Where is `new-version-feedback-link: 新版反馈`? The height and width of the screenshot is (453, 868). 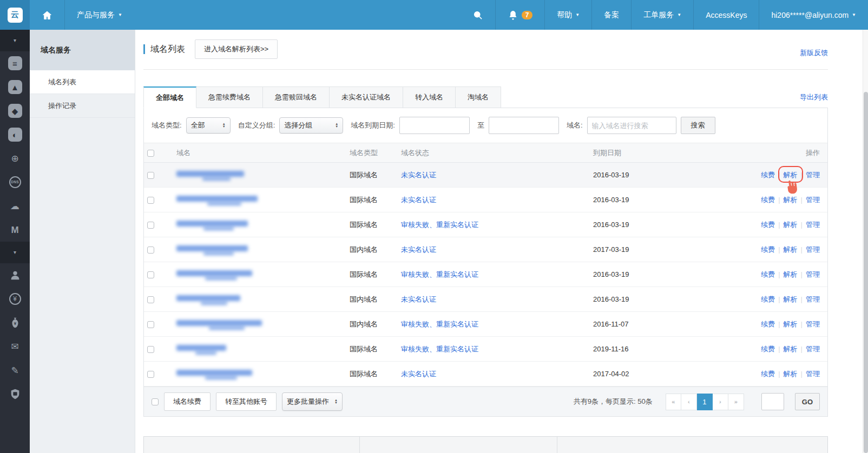
new-version-feedback-link: 新版反馈 is located at coordinates (814, 53).